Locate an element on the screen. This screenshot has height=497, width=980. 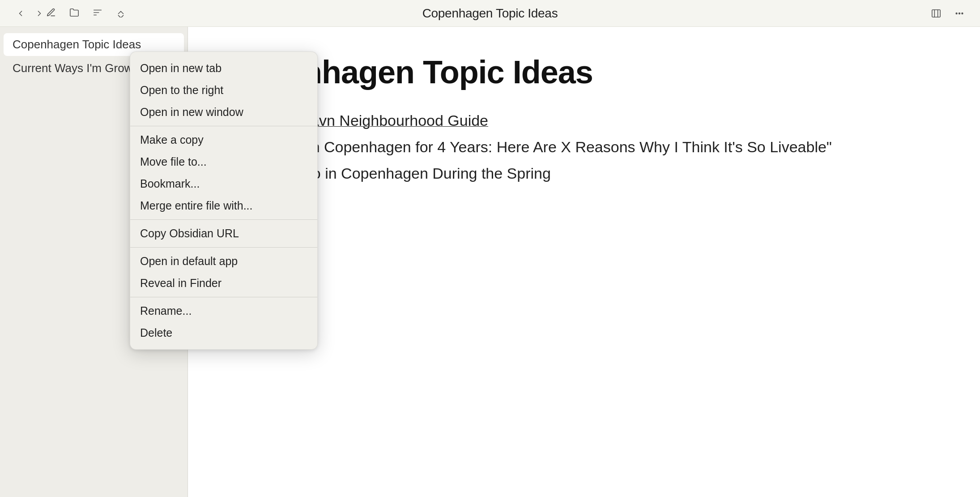
toolbar-icons is located at coordinates (86, 13).